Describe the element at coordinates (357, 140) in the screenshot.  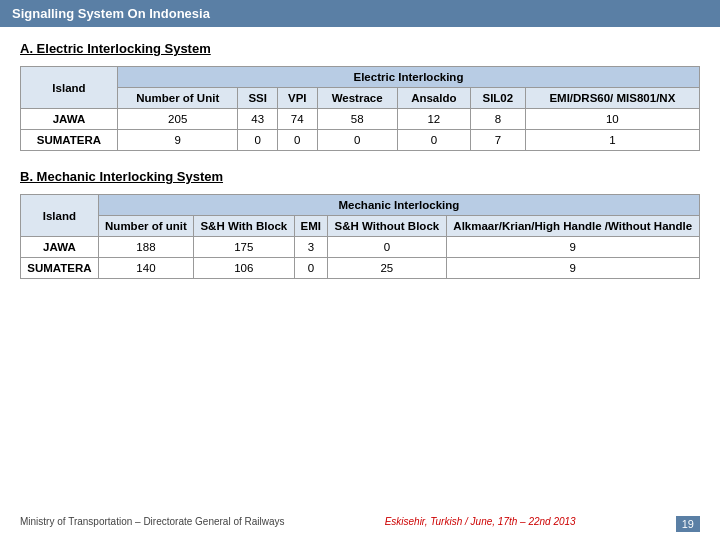
I see `sumatera-westrace: 0` at that location.